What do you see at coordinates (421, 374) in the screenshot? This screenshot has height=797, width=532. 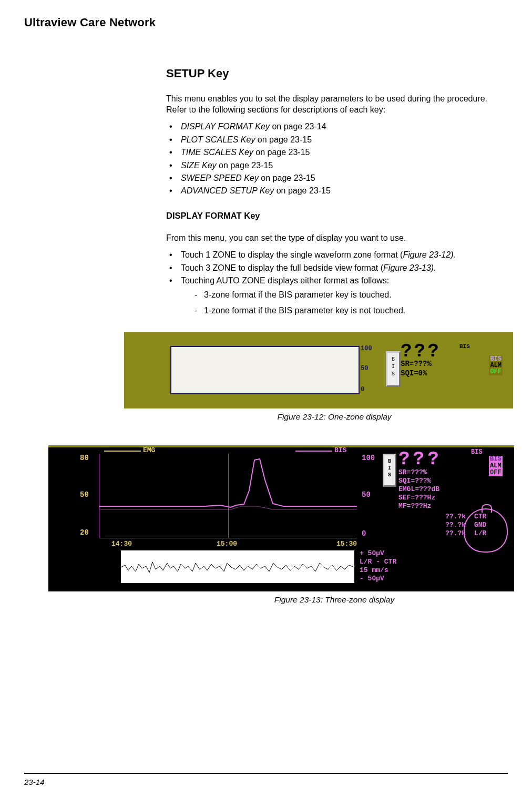 I see `sqi-value: SQI=0%` at bounding box center [421, 374].